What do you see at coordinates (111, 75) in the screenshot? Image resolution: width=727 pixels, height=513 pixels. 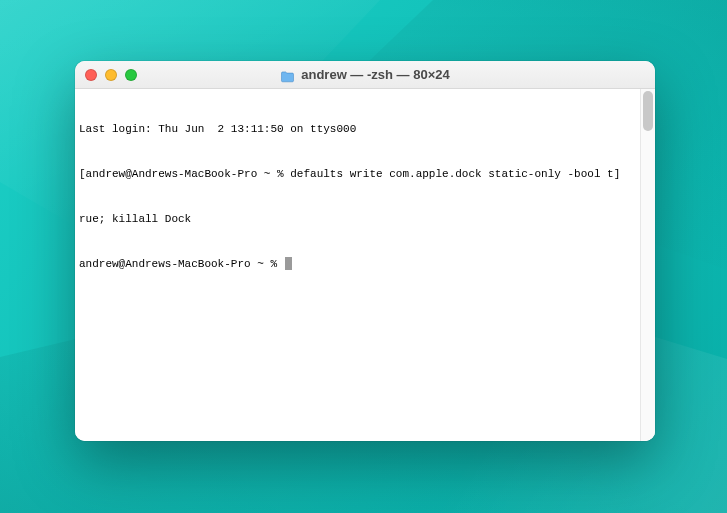 I see `traffic-lights` at bounding box center [111, 75].